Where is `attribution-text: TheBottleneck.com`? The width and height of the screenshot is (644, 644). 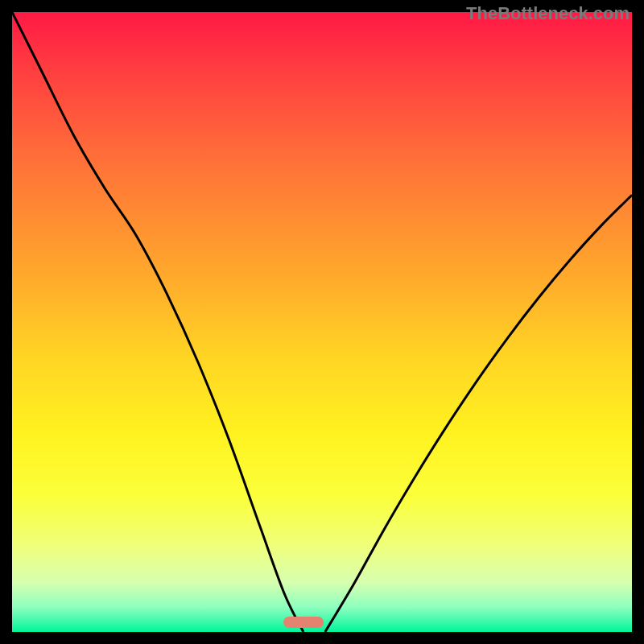
attribution-text: TheBottleneck.com is located at coordinates (547, 14).